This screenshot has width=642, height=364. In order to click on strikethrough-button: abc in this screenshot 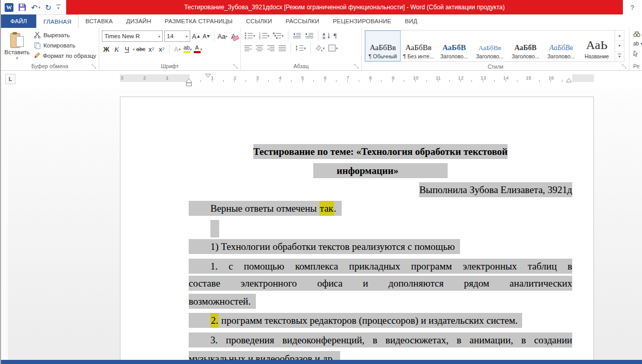, I will do `click(141, 49)`.